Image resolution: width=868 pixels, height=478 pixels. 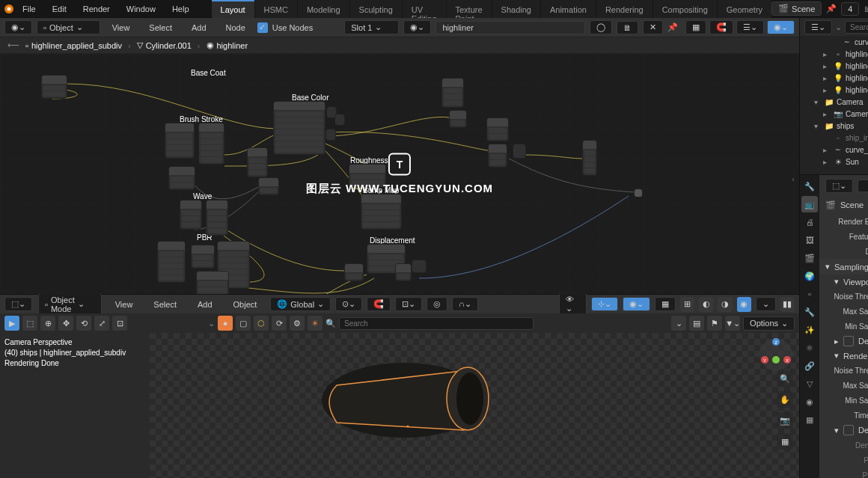 I want to click on prop-tab-texture: ▦, so click(x=810, y=420).